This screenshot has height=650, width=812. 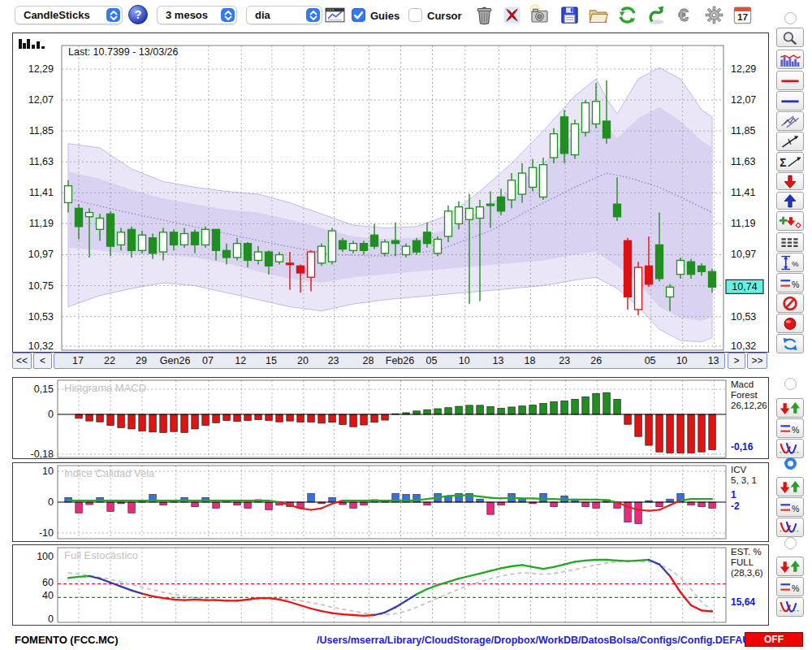 I want to click on range-percent-button: %, so click(x=790, y=262).